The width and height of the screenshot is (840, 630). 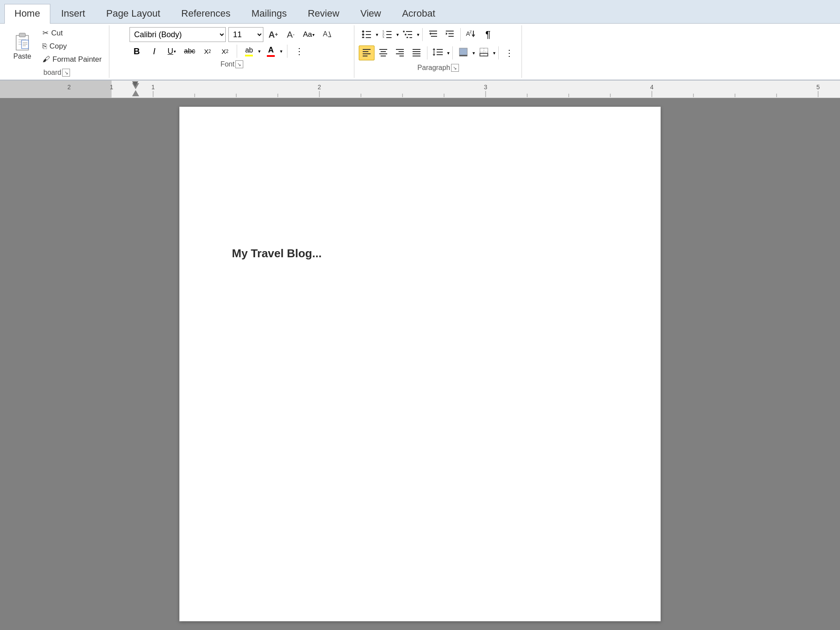 I want to click on bullets-icon, so click(x=367, y=35).